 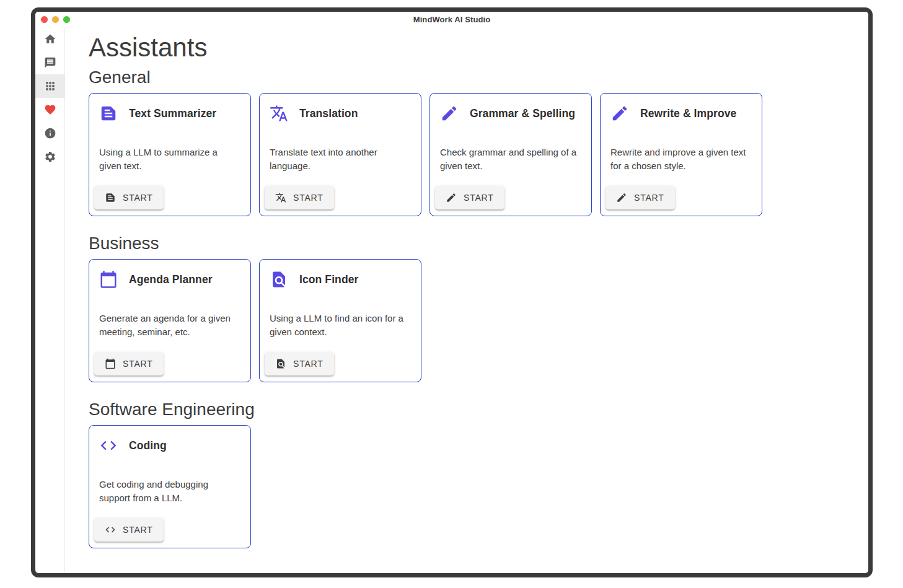 I want to click on assistant-card-icon-finder: Icon Finder Using a LLM to find an icon …, so click(x=340, y=321).